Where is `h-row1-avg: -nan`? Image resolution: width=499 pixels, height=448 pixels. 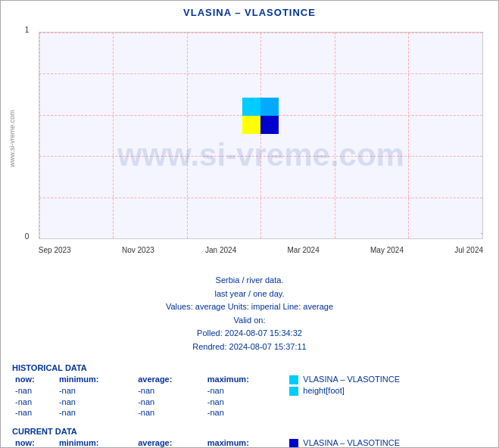
h-row1-avg: -nan is located at coordinates (170, 402).